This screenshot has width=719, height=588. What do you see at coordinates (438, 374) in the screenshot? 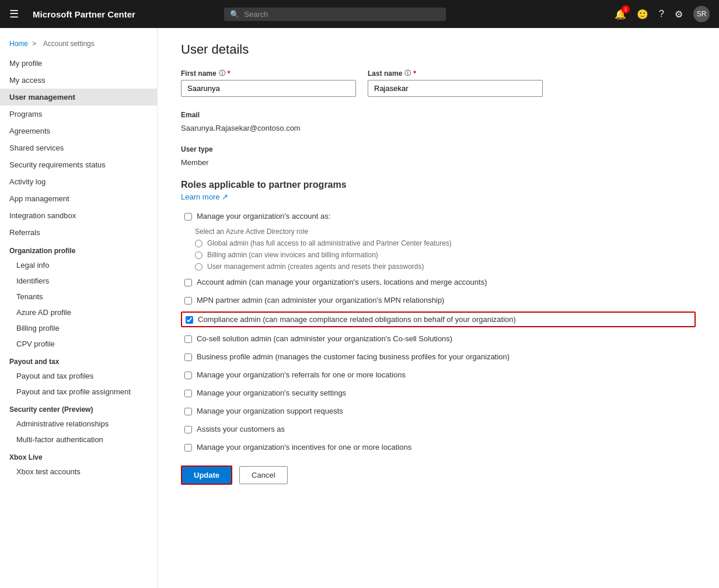
I see `checkbox-row-5: Manage your organization's referrals for…` at bounding box center [438, 374].